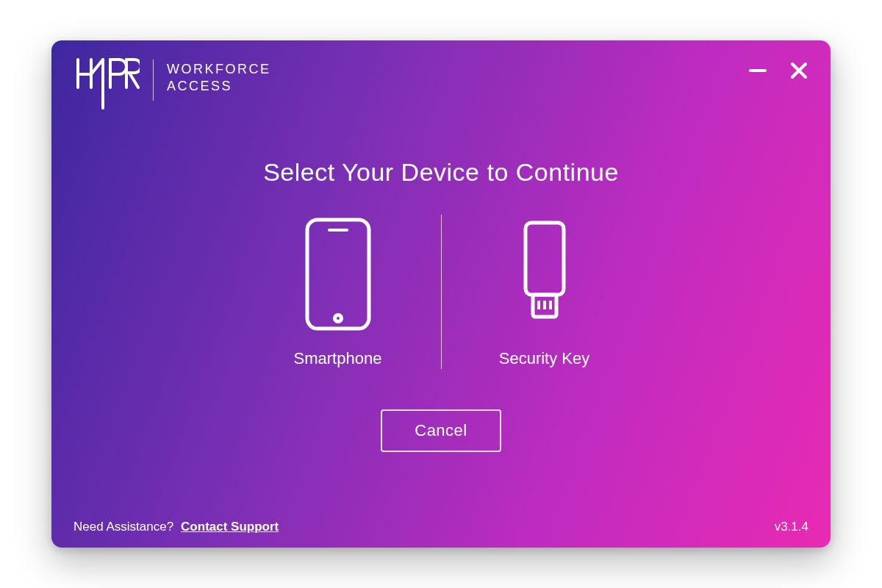 This screenshot has height=588, width=882. What do you see at coordinates (219, 87) in the screenshot?
I see `brand-line-2: ACCESS` at bounding box center [219, 87].